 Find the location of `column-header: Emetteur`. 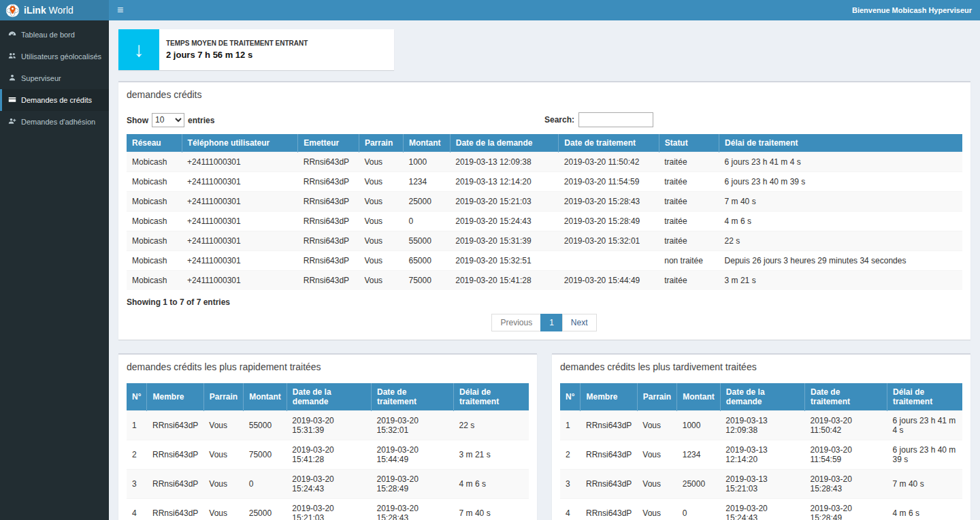

column-header: Emetteur is located at coordinates (329, 143).